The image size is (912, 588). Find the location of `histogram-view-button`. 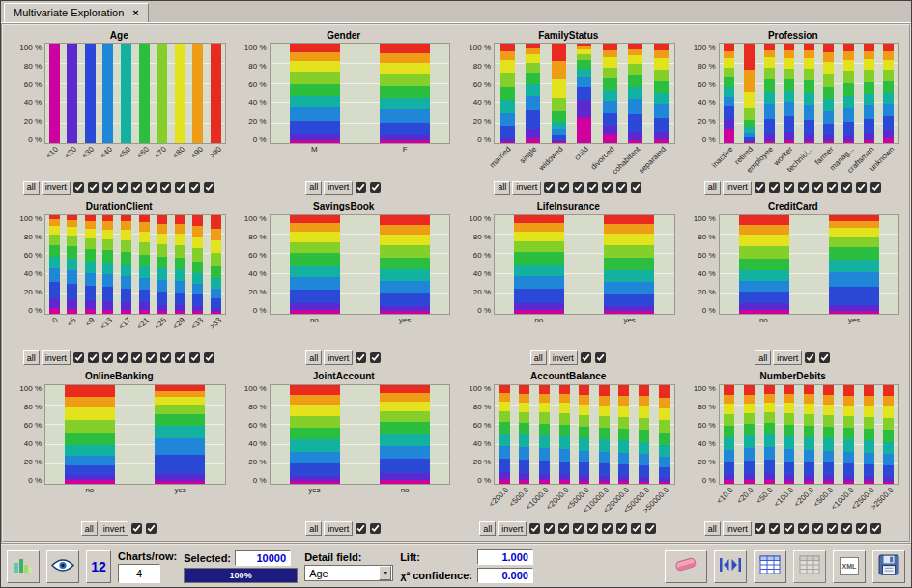

histogram-view-button is located at coordinates (23, 567).